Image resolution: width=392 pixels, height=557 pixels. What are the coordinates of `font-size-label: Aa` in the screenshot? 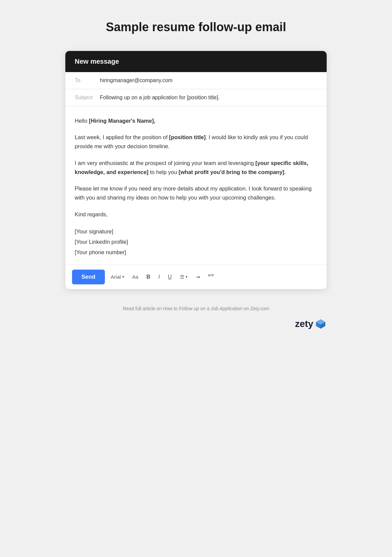 It's located at (135, 277).